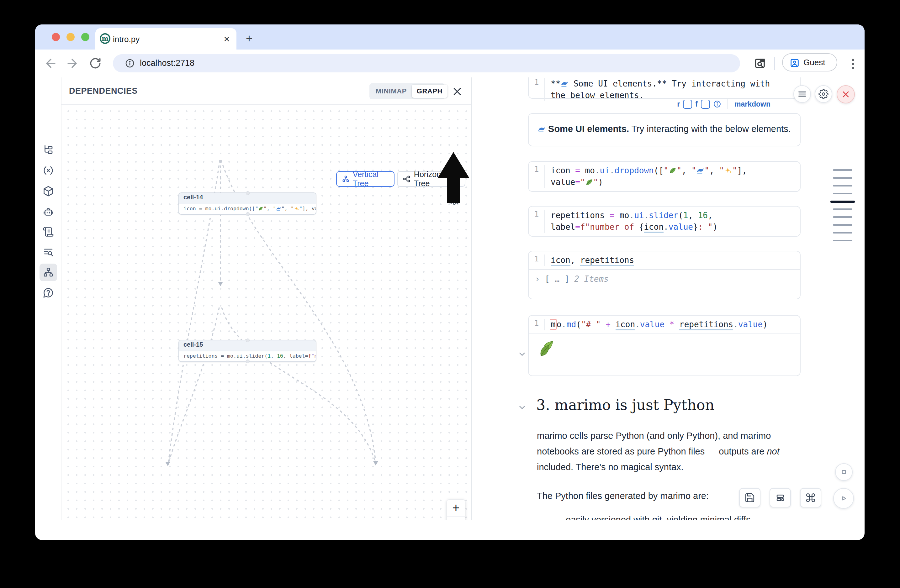 Image resolution: width=900 pixels, height=588 pixels. What do you see at coordinates (522, 354) in the screenshot?
I see `collapse-chevron-icon` at bounding box center [522, 354].